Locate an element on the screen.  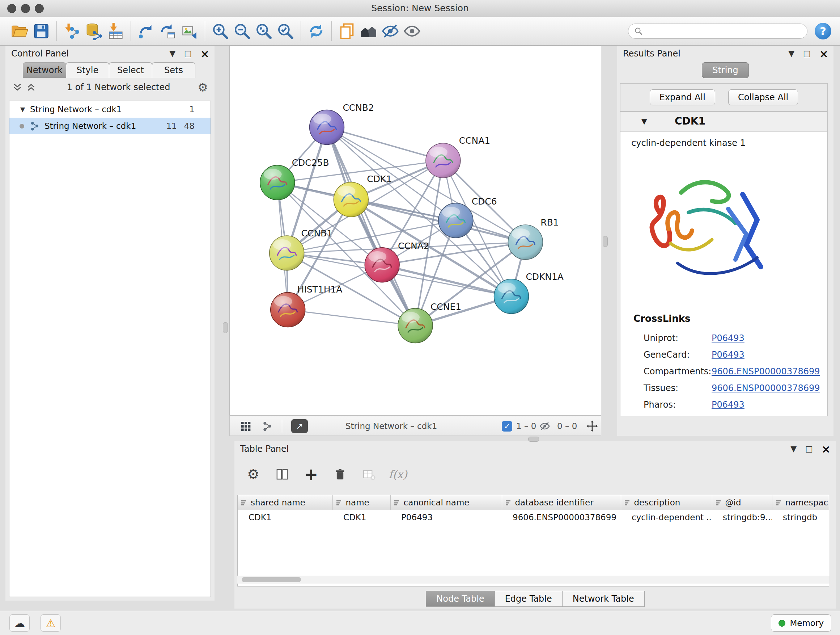
layout-table-button is located at coordinates (168, 31).